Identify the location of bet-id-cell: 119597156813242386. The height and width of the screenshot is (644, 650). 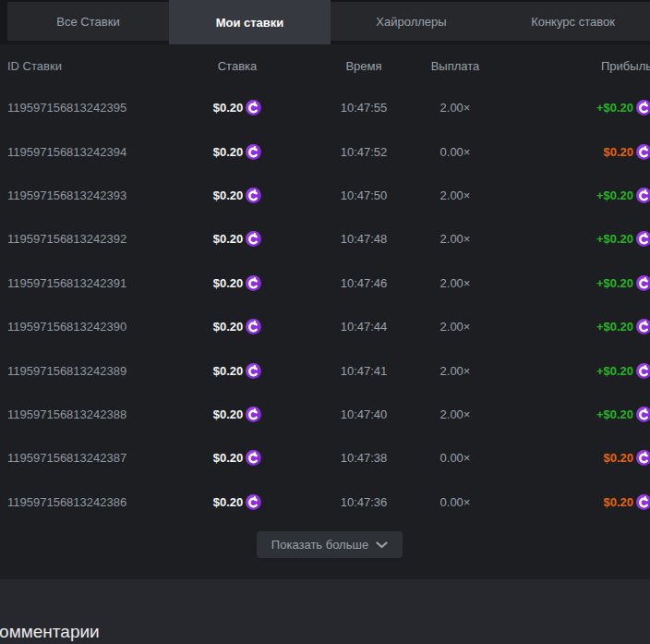
(100, 503).